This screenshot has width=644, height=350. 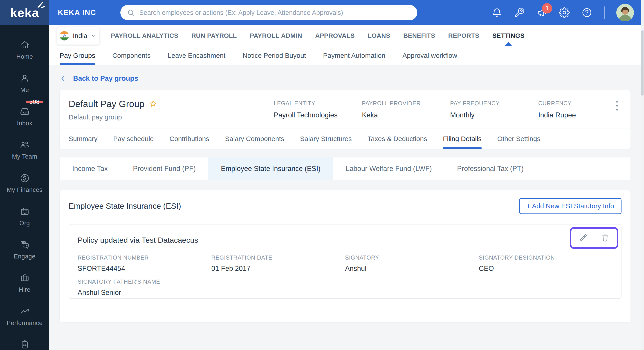 I want to click on trend-up-icon, so click(x=25, y=312).